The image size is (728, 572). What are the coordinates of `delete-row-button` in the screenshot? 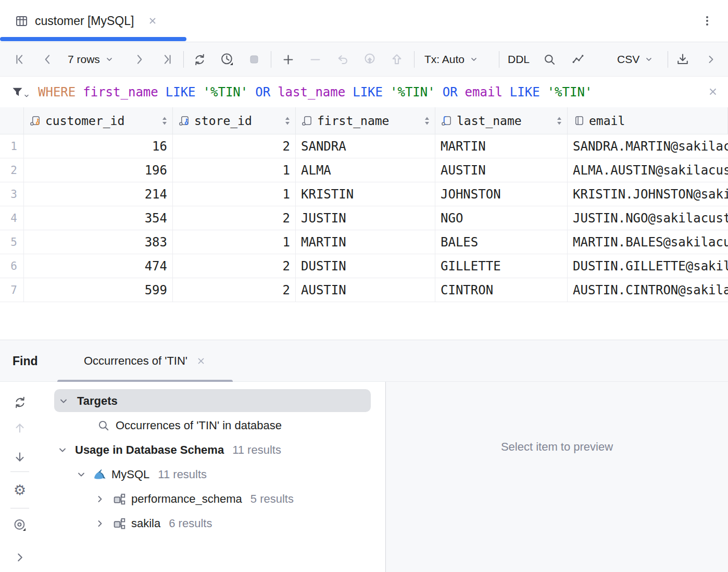 It's located at (315, 59).